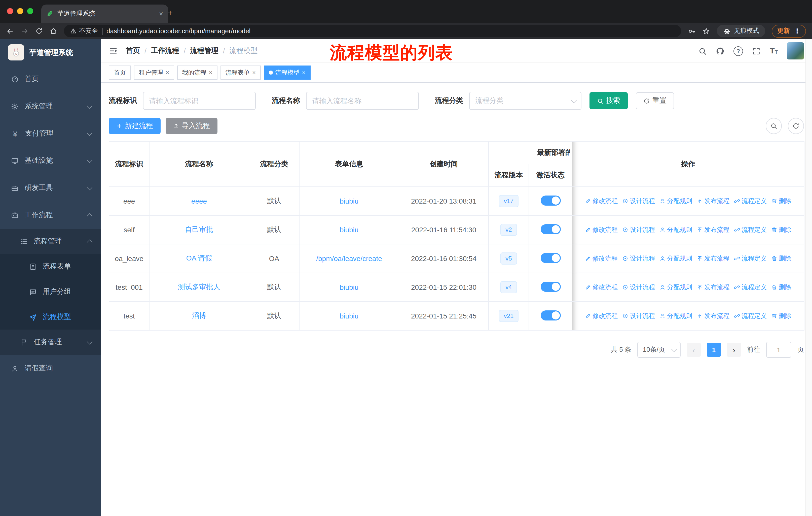  Describe the element at coordinates (734, 350) in the screenshot. I see `next-page-button: ›` at that location.